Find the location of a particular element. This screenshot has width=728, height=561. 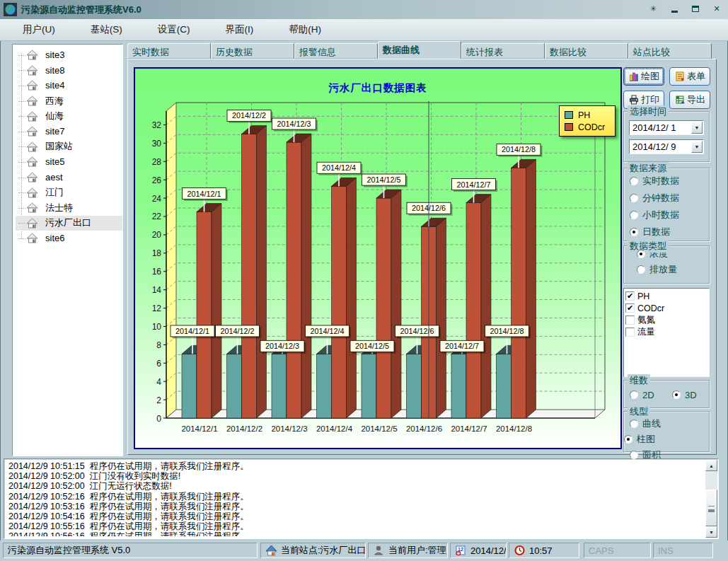

tree-item-江门: 江门 is located at coordinates (69, 192).